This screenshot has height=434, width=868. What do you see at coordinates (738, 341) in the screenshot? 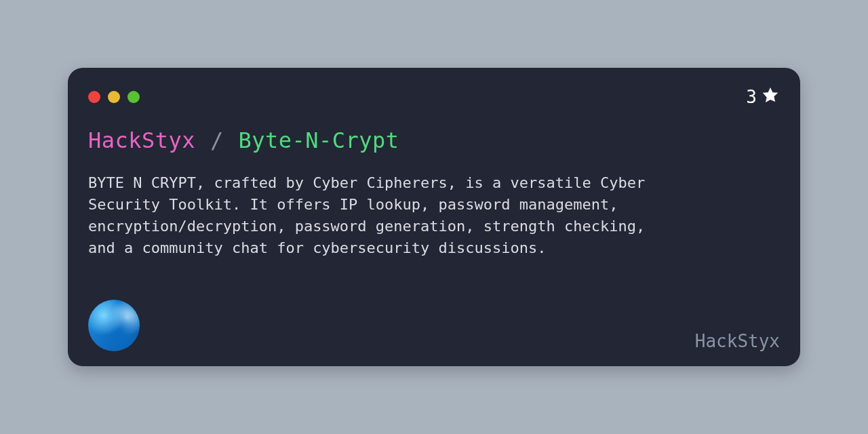
I see `username: HackStyx` at bounding box center [738, 341].